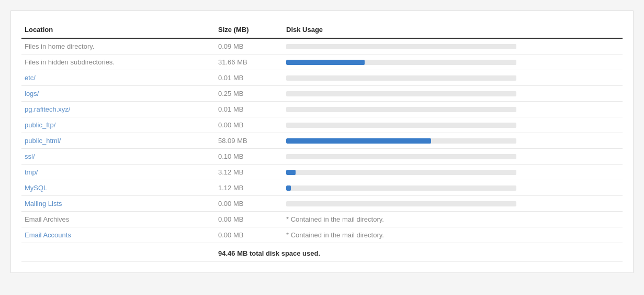 Image resolution: width=644 pixels, height=295 pixels. What do you see at coordinates (233, 62) in the screenshot?
I see `size-value: 31.66 MB` at bounding box center [233, 62].